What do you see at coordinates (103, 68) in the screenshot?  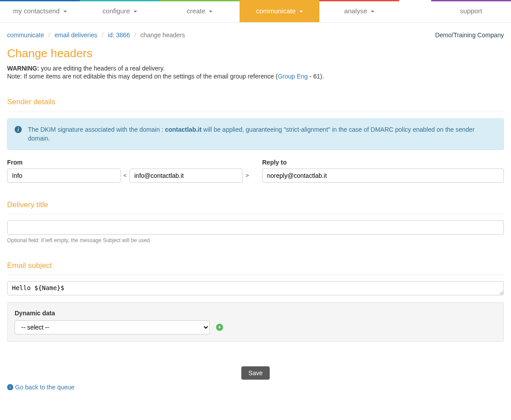 I see `warning-text: you are editing the headers of a real de…` at bounding box center [103, 68].